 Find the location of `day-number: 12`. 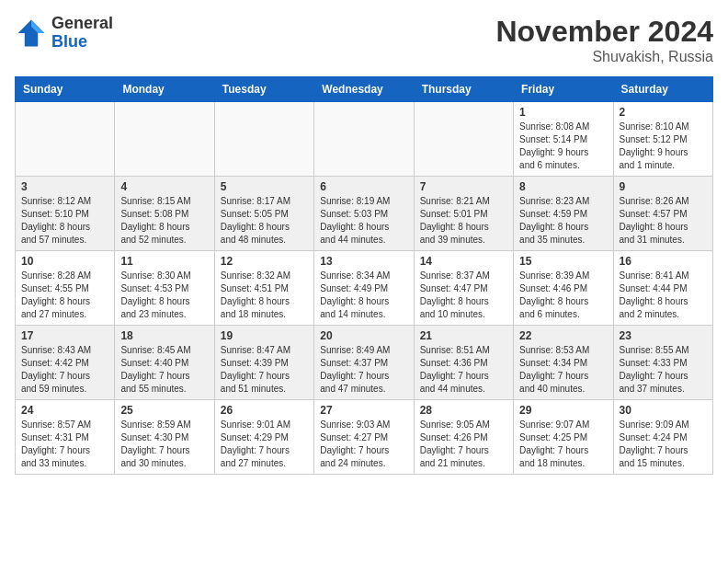

day-number: 12 is located at coordinates (265, 261).